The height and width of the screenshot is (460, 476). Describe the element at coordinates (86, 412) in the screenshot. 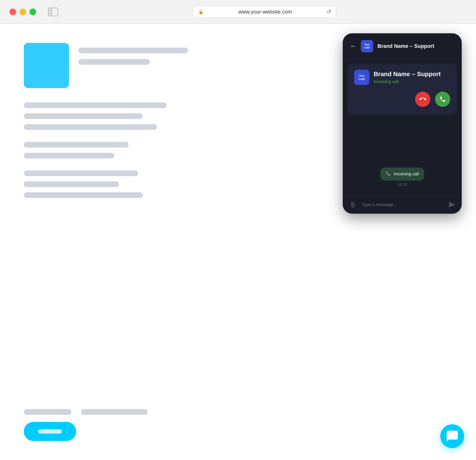

I see `bottom-labels` at that location.